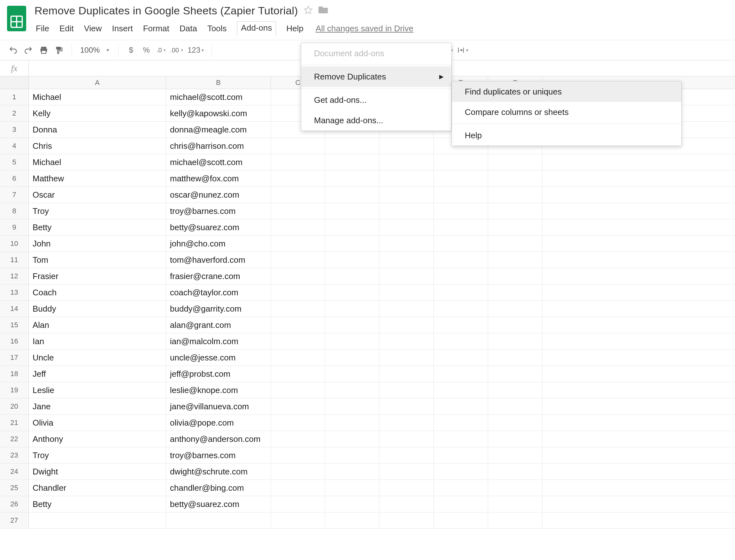 The image size is (735, 560). What do you see at coordinates (17, 19) in the screenshot?
I see `sheets-logo-icon` at bounding box center [17, 19].